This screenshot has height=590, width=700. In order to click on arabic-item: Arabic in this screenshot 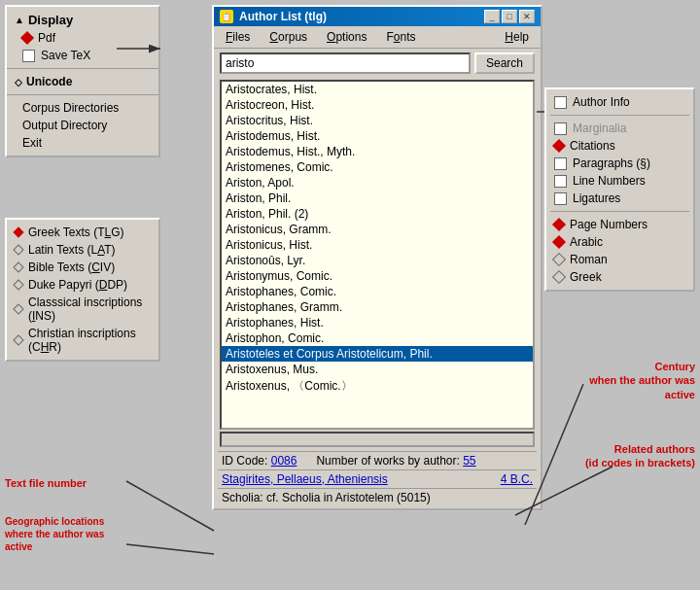, I will do `click(620, 242)`.